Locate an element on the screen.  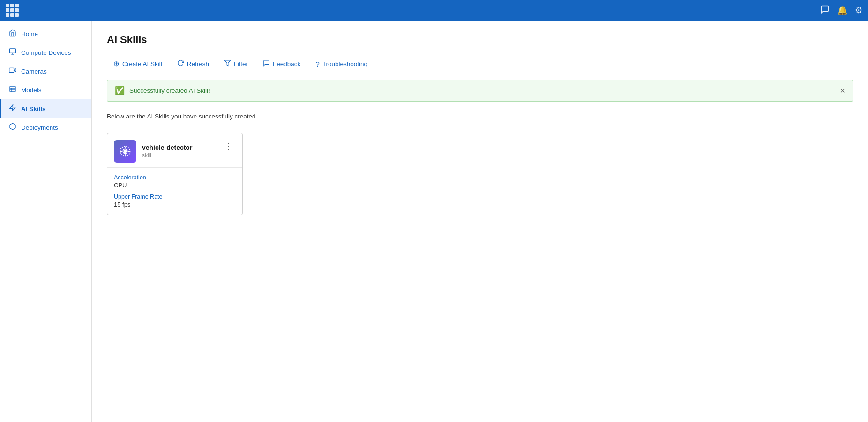
banner-close-button: × is located at coordinates (843, 91).